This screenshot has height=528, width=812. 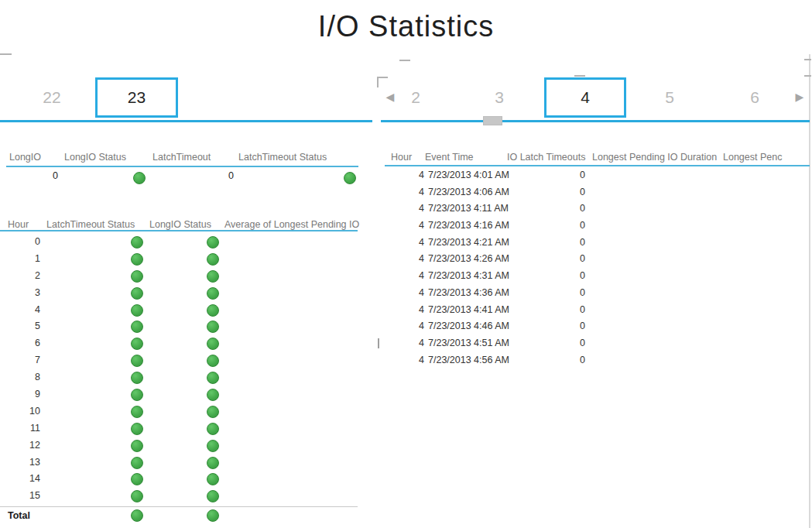 I want to click on table-row: 47/23/2013 4:46 AM0, so click(x=598, y=327).